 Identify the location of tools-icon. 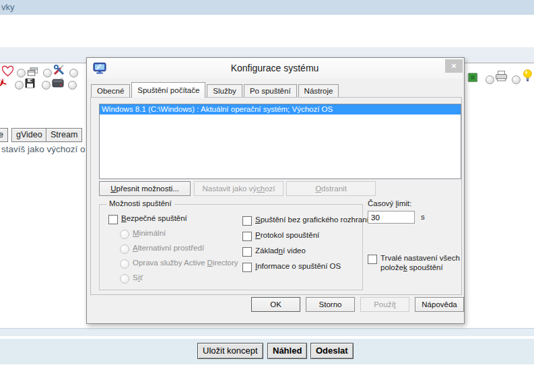
(59, 70).